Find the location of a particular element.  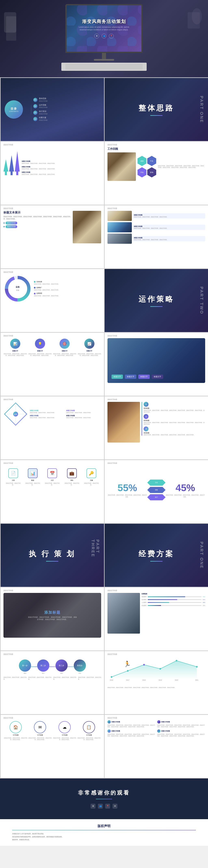

monitor-screen: 渐变风商务活动策划 Lorem ipsum dolor sit amet, co… is located at coordinates (104, 28).